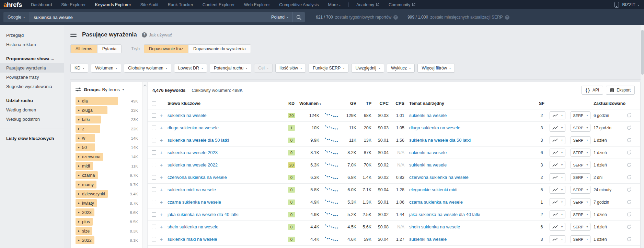 The image size is (644, 248). I want to click on filter-wolumen: Wolumen▾, so click(106, 68).